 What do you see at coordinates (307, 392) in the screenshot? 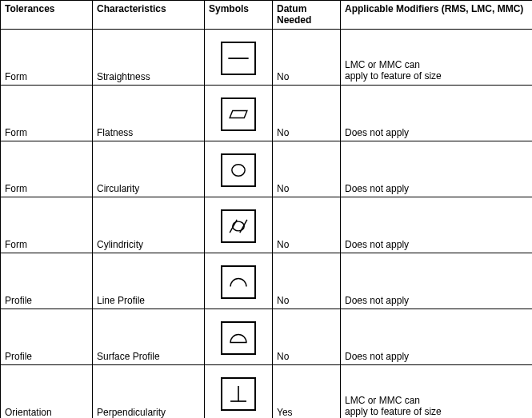
I see `cell-datum: Yes` at bounding box center [307, 392].